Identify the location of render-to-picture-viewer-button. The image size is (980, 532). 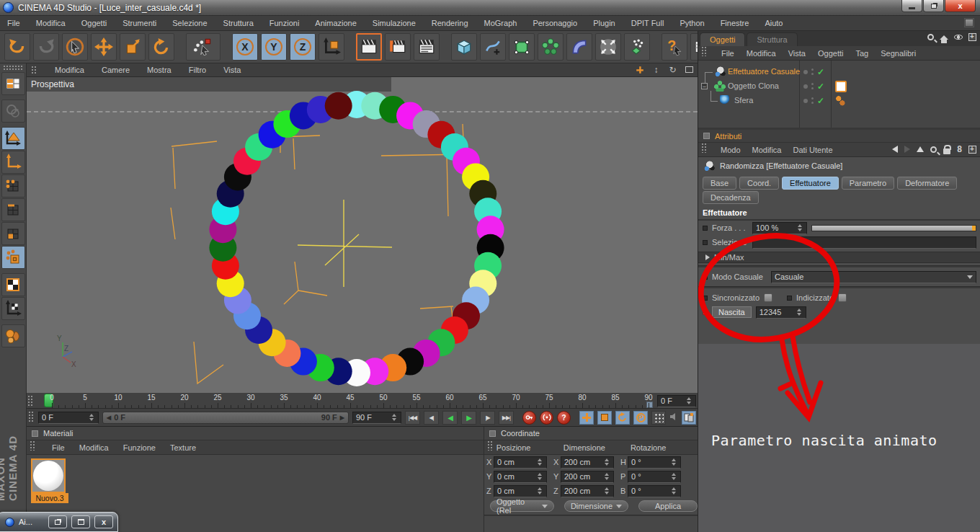
(398, 47).